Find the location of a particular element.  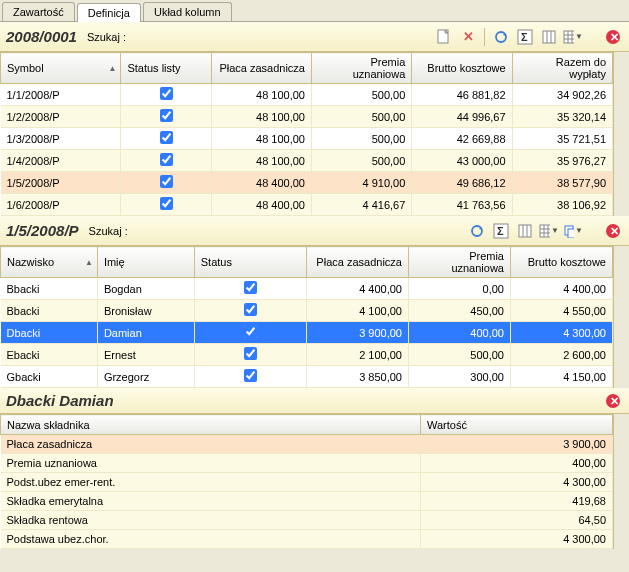

panel2-search-label: Szukaj : is located at coordinates (108, 231).